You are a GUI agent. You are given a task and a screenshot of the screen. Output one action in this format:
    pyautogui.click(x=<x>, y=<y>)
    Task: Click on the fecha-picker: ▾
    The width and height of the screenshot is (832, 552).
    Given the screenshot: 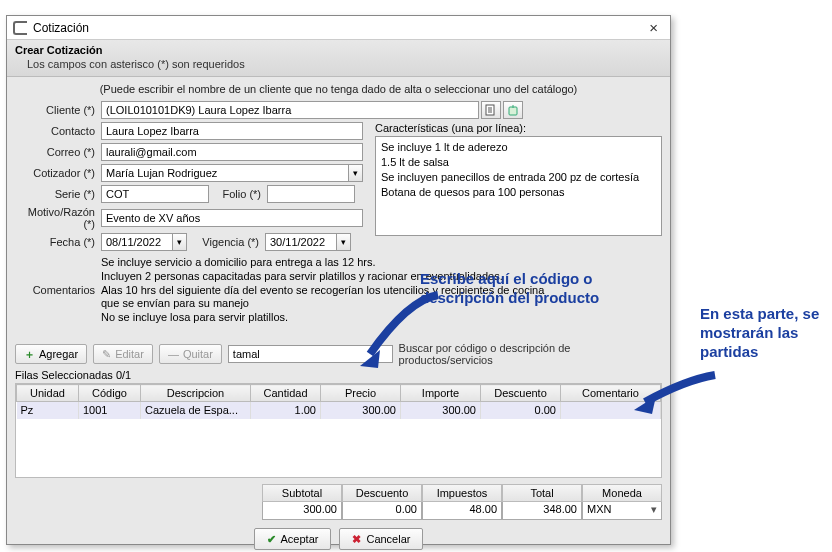 What is the action you would take?
    pyautogui.click(x=180, y=242)
    